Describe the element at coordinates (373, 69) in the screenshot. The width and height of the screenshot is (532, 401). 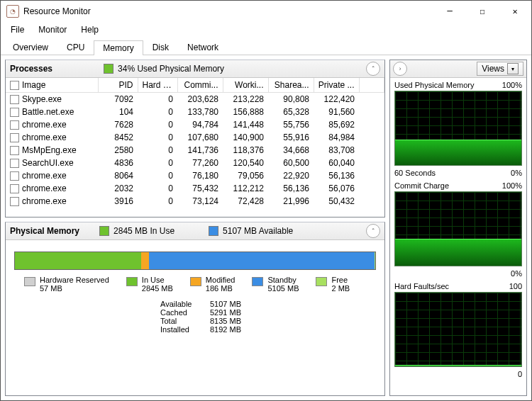
I see `collapse-processes-button: ˆ` at that location.